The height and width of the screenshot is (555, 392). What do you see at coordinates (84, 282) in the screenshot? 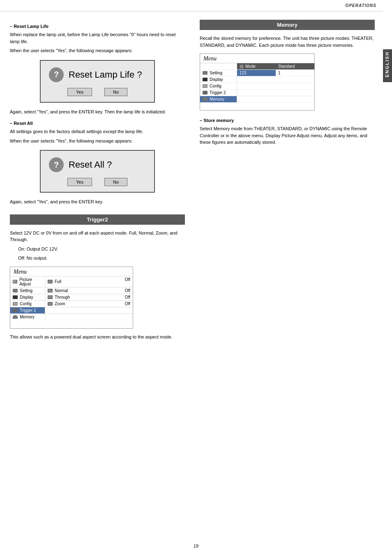
I see `trigger2-full-item: Full` at bounding box center [84, 282].